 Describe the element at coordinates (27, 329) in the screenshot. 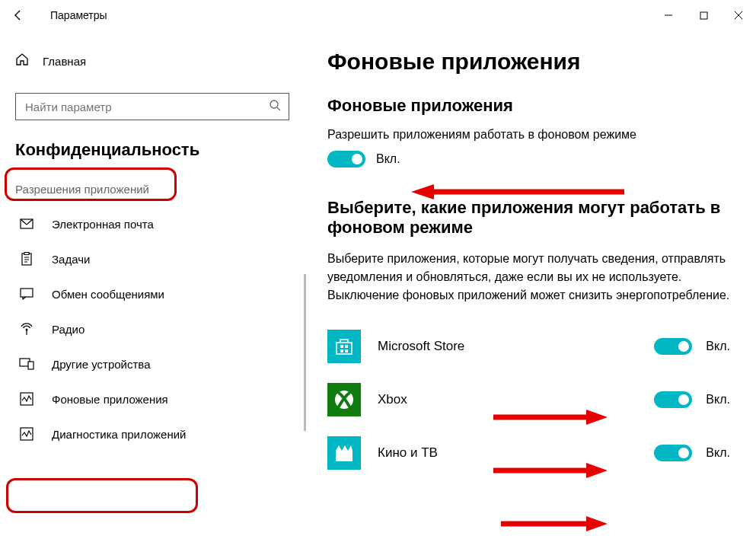

I see `radio-icon` at that location.